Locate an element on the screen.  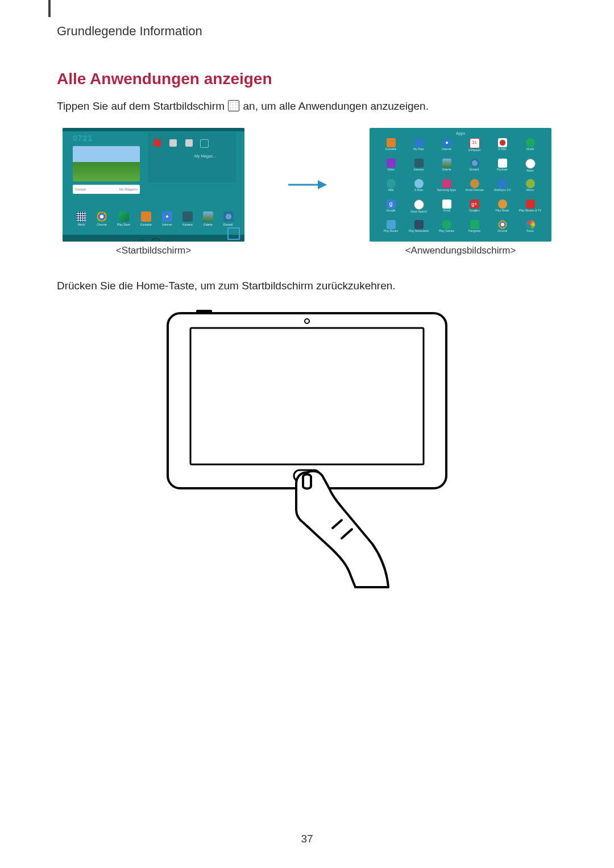
app-item-label: S Planner is located at coordinates (475, 150).